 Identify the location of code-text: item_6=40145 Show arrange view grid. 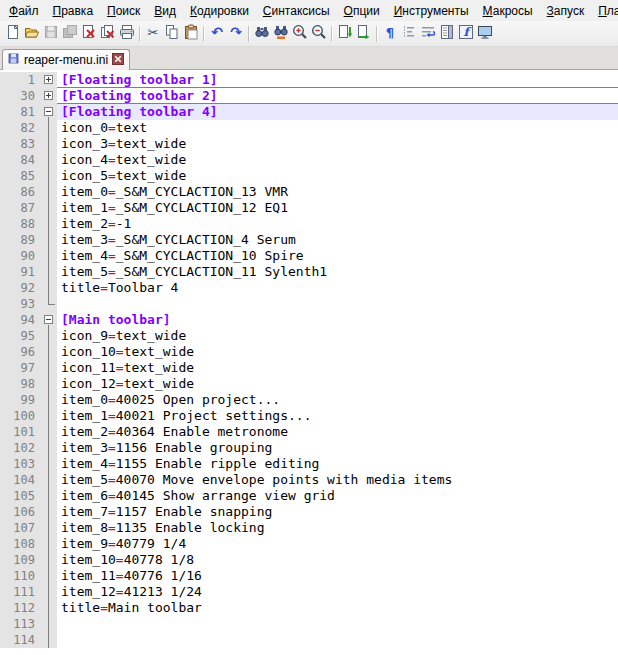
(338, 496).